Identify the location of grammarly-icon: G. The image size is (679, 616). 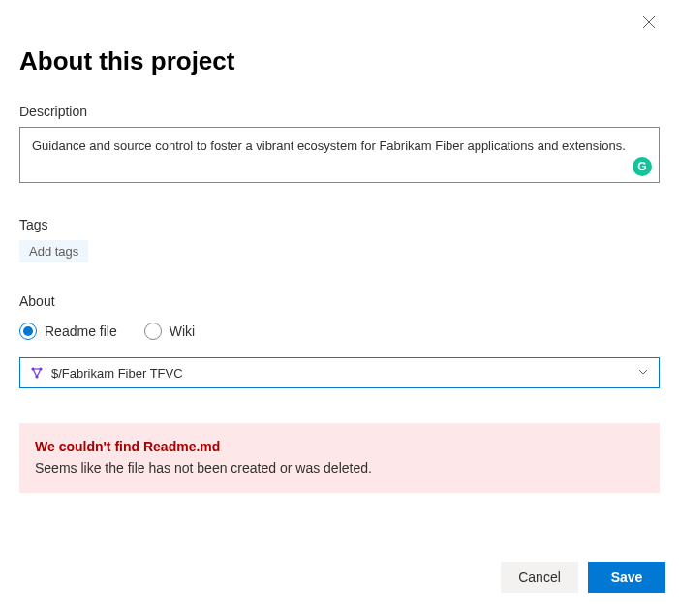
(642, 167).